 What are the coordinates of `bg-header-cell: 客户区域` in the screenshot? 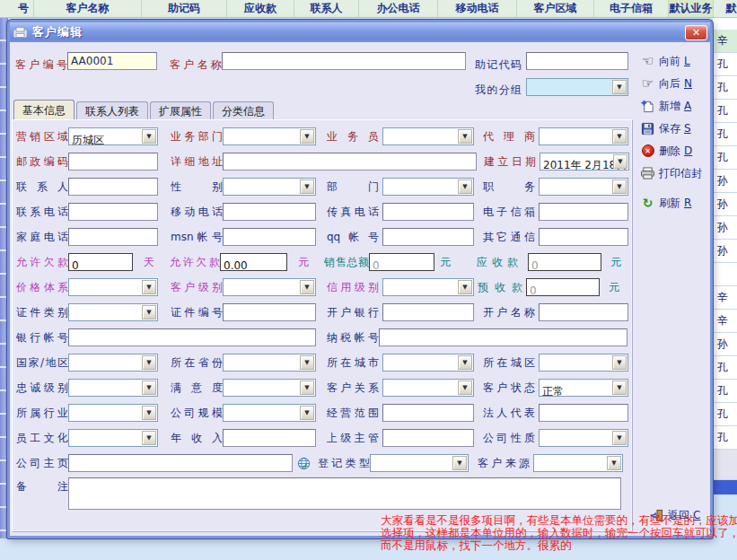 It's located at (556, 9).